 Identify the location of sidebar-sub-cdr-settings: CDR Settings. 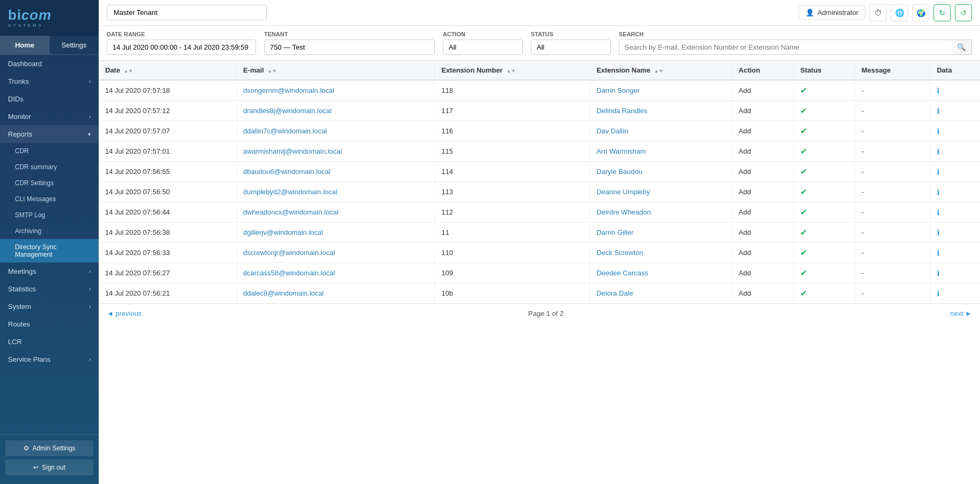
(49, 183).